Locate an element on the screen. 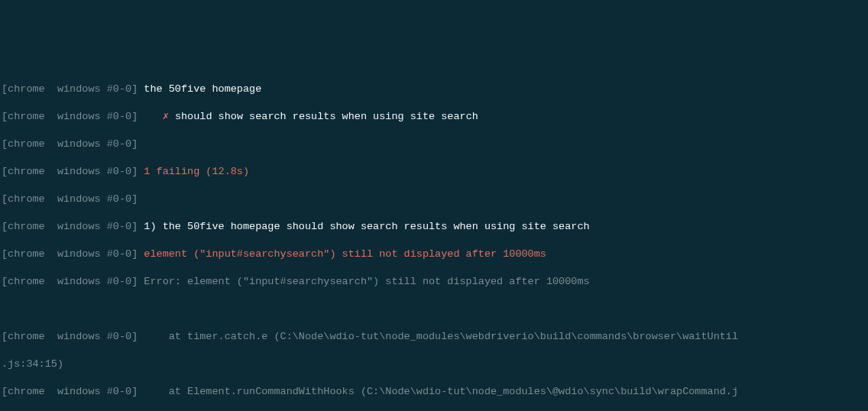 The width and height of the screenshot is (868, 411). fail-test-text: should show search results when using si… is located at coordinates (324, 116).